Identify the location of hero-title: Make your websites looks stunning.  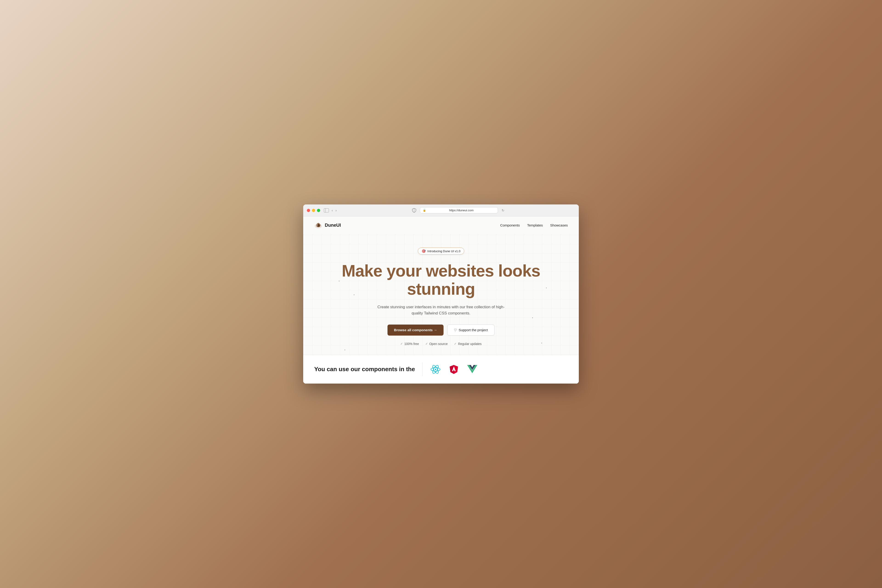
(441, 280).